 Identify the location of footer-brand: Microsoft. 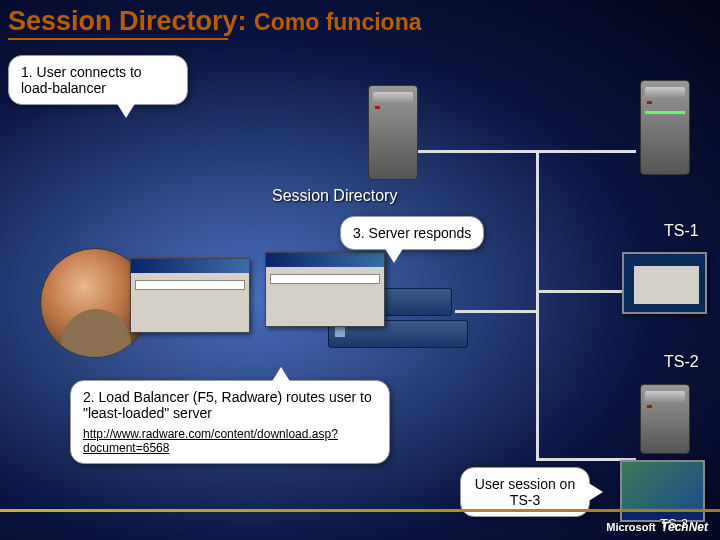
(631, 527).